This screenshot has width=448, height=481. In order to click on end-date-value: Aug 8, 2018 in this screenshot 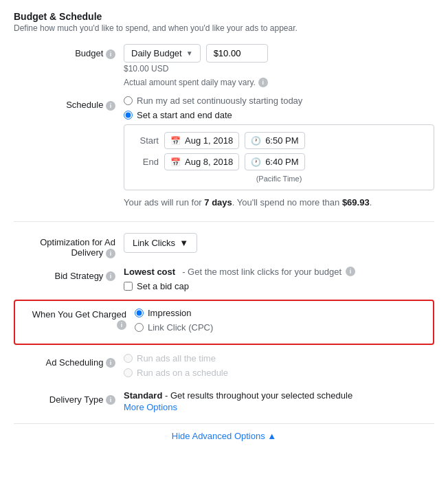, I will do `click(209, 162)`.